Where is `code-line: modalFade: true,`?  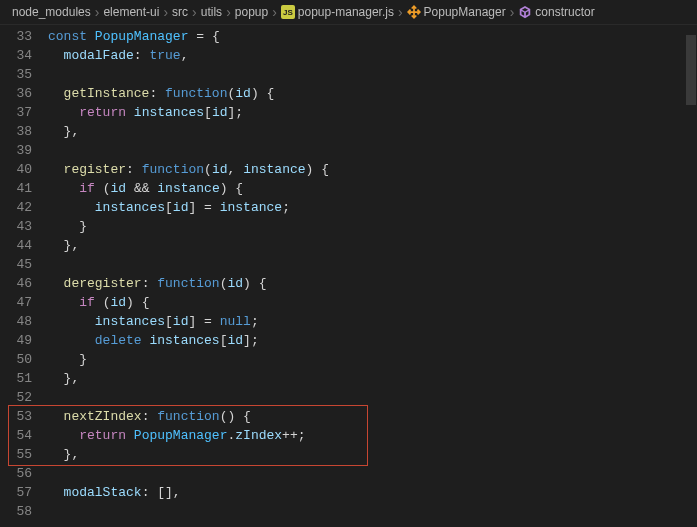 code-line: modalFade: true, is located at coordinates (372, 56).